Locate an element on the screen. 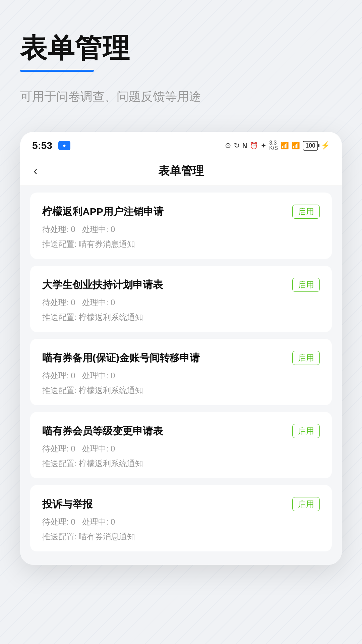 The width and height of the screenshot is (362, 644). page-title: 表单管理 is located at coordinates (181, 48).